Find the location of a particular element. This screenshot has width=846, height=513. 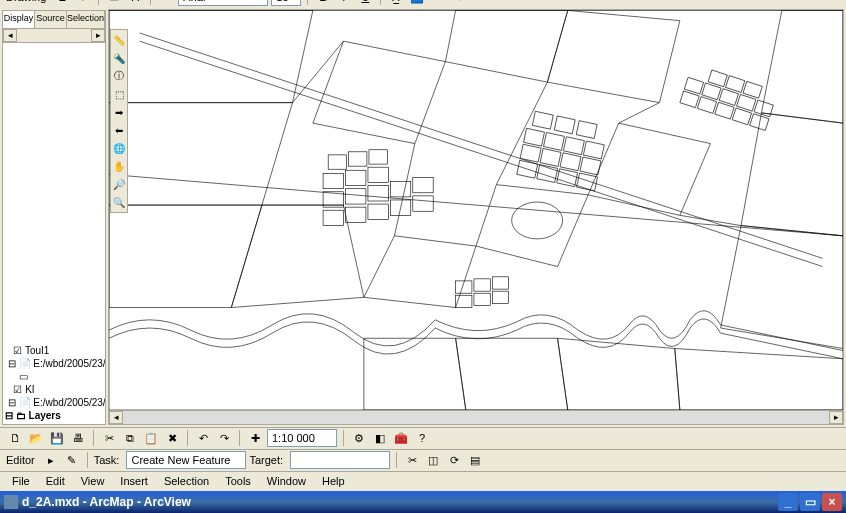

maximize-button: ▭ is located at coordinates (810, 502).